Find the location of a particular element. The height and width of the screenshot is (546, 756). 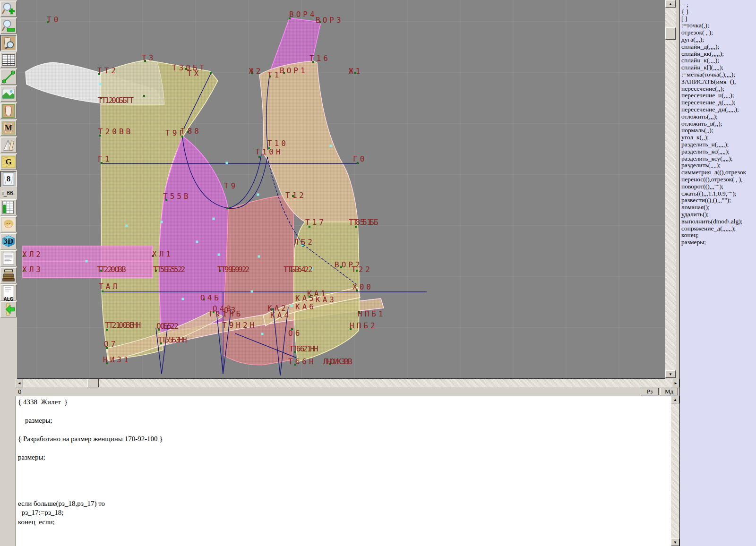

command-item: сжать((),,,1.1,0.9,""); is located at coordinates (718, 194).